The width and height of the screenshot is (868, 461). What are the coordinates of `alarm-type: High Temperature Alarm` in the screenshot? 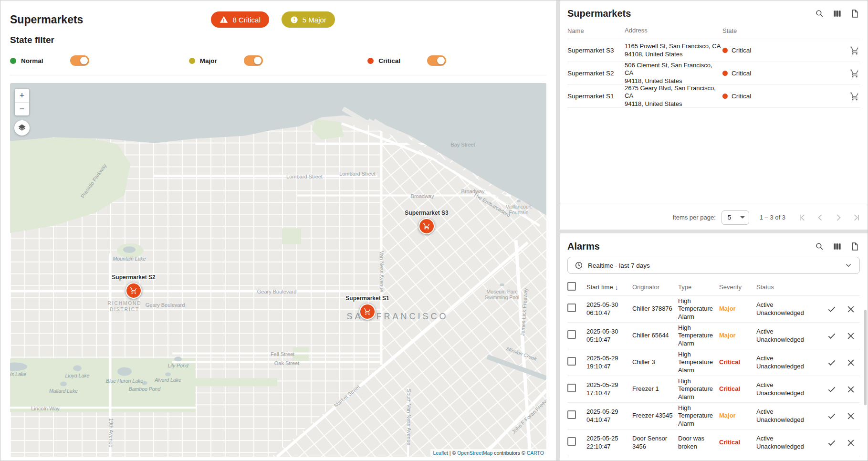 It's located at (699, 309).